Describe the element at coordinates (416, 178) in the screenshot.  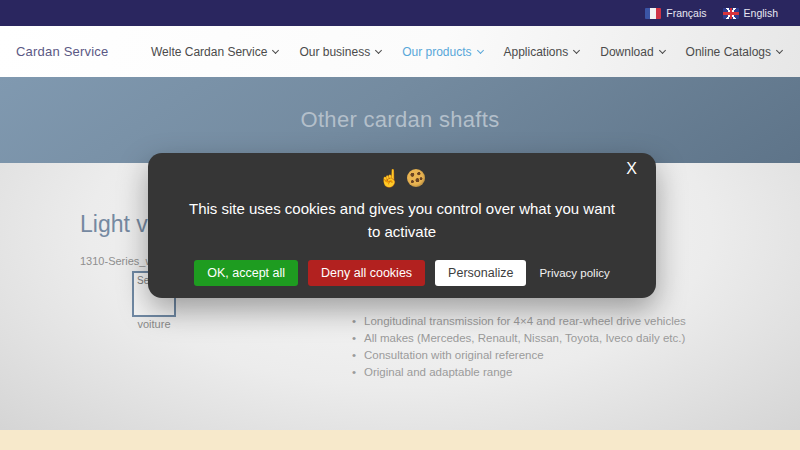
I see `cookie-icon` at that location.